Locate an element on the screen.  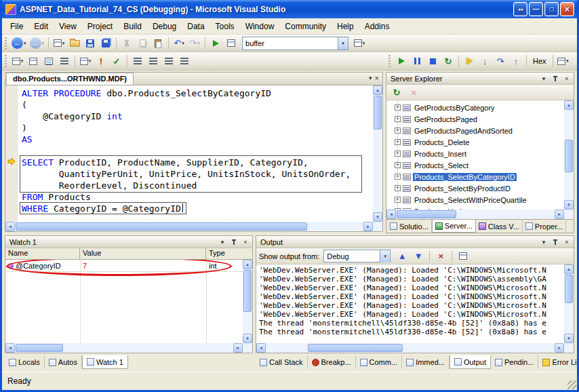
run-query-button: ! is located at coordinates (101, 61).